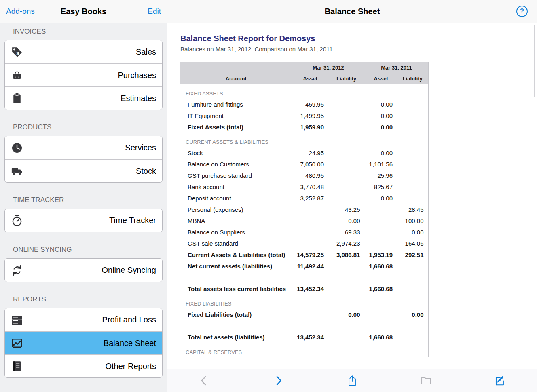 This screenshot has width=537, height=392. What do you see at coordinates (91, 221) in the screenshot?
I see `sidebar-item-label: Time Tracker` at bounding box center [91, 221].